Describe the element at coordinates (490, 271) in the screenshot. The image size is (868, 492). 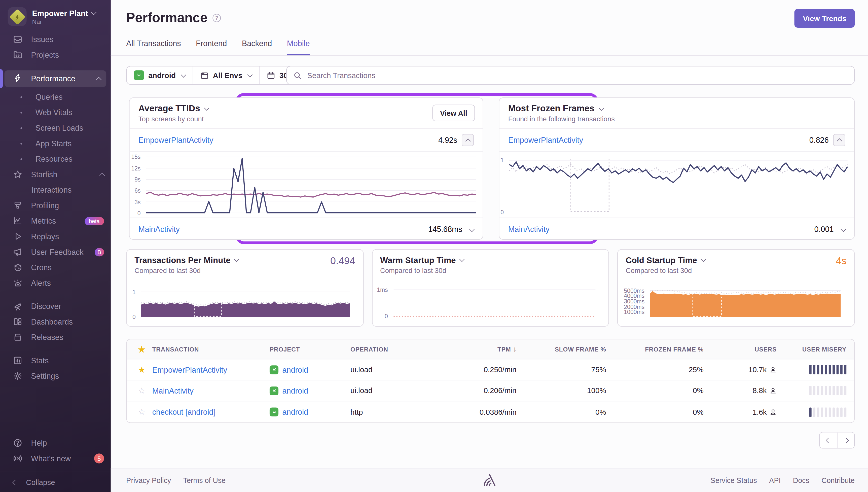
I see `warm-startup-subtitle: Compared to last 30d` at that location.